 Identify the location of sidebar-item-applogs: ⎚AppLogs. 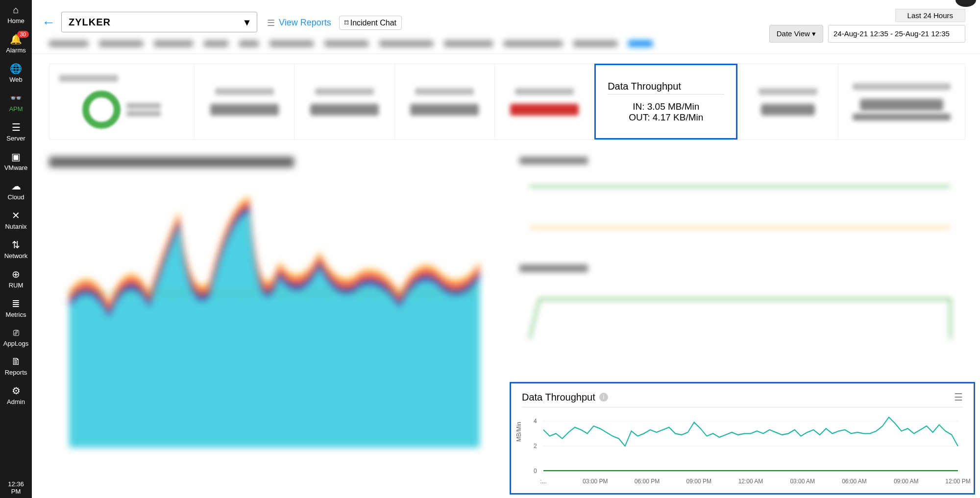
(16, 337).